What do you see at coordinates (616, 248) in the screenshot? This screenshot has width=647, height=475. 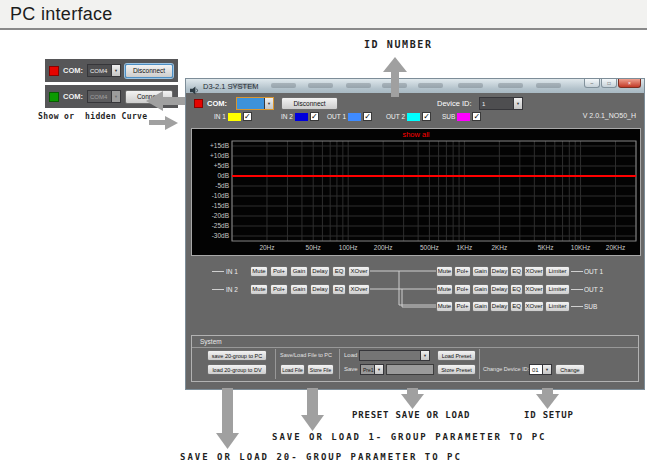 I see `svg-text: 20KHz` at bounding box center [616, 248].